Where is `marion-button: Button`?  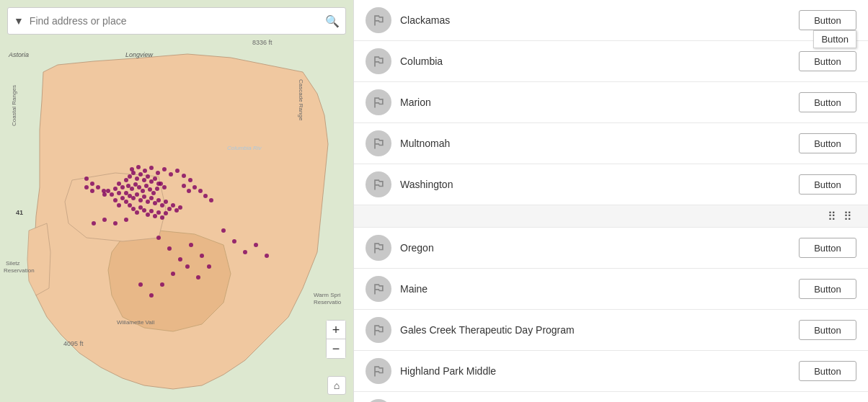
marion-button: Button is located at coordinates (828, 102).